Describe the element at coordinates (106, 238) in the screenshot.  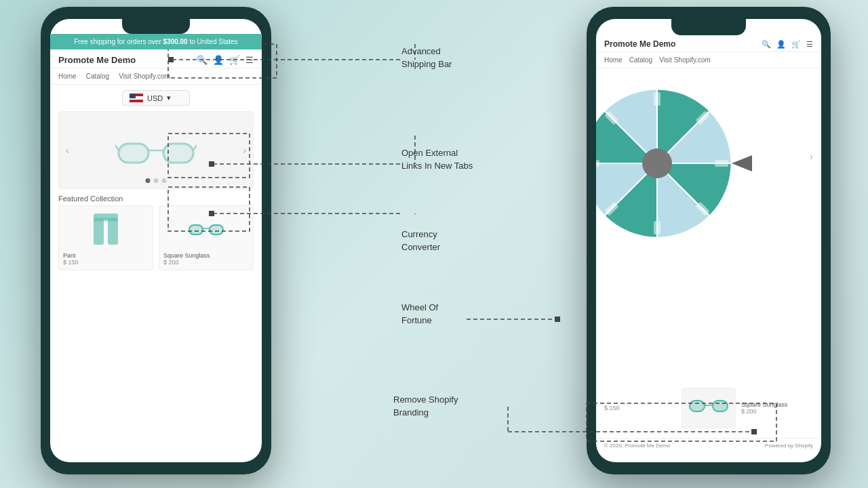
I see `product-card-pants: Pant $ 150` at that location.